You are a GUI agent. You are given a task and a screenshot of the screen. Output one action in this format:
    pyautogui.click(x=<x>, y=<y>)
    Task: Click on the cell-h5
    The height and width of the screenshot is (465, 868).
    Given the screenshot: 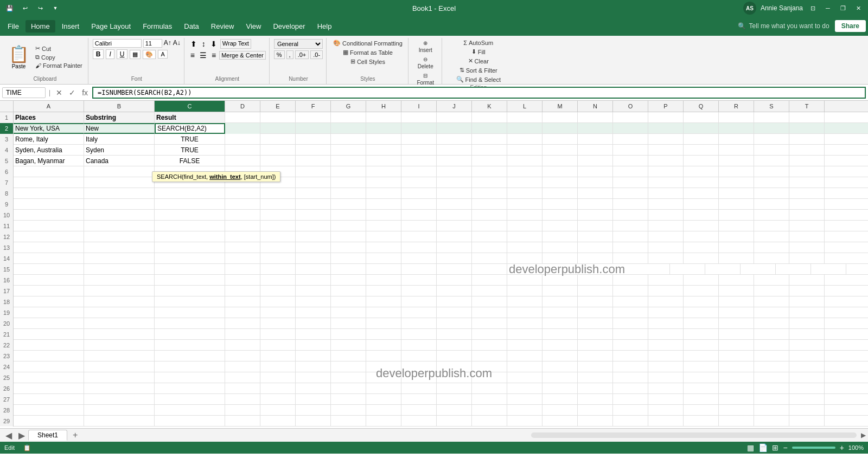 What is the action you would take?
    pyautogui.click(x=384, y=161)
    